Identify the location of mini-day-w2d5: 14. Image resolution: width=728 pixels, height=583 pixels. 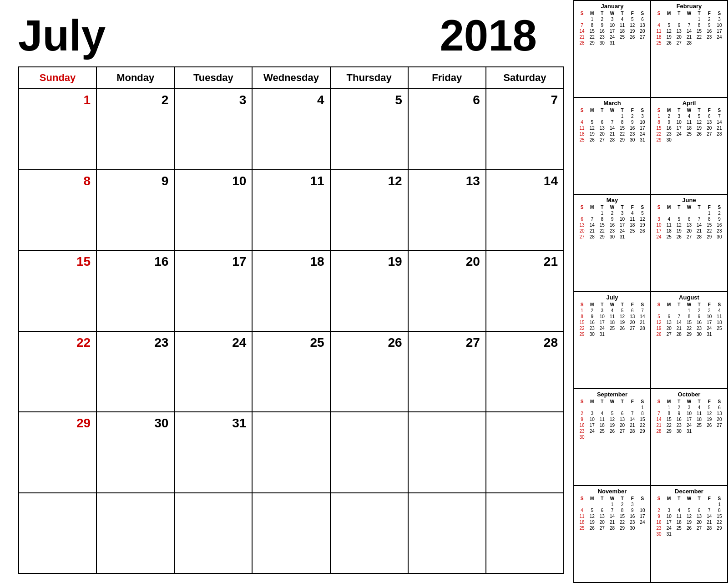
(632, 420).